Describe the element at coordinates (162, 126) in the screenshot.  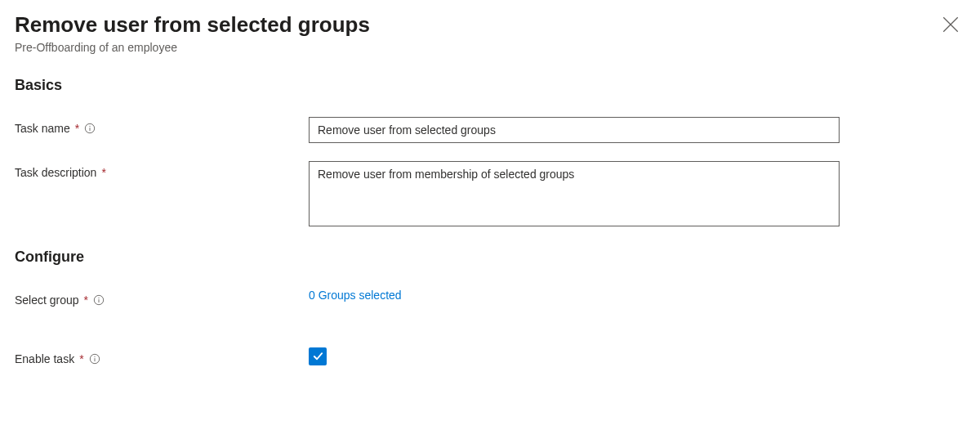
I see `task-name-label: Task name *` at that location.